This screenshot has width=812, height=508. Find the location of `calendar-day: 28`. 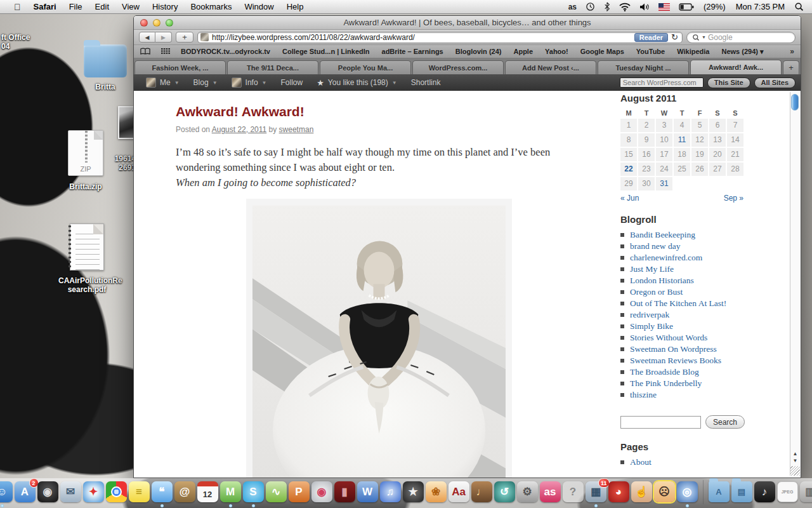

calendar-day: 28 is located at coordinates (735, 169).